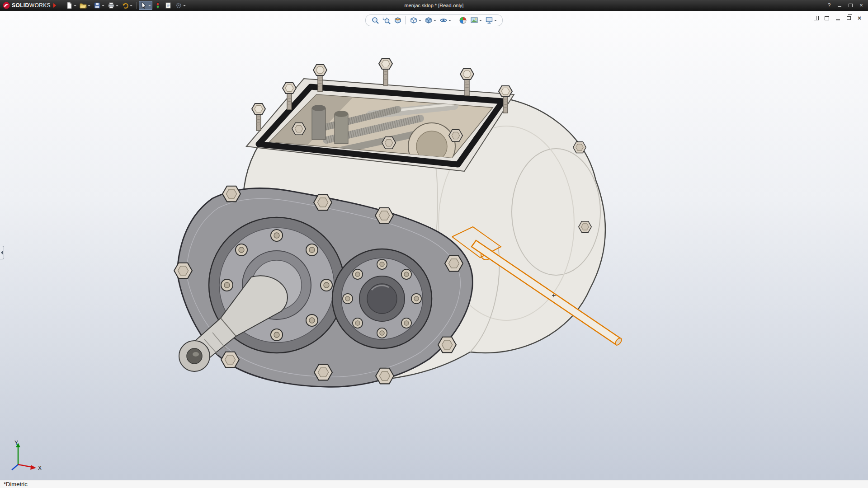 Image resolution: width=868 pixels, height=488 pixels. I want to click on open-icon, so click(83, 5).